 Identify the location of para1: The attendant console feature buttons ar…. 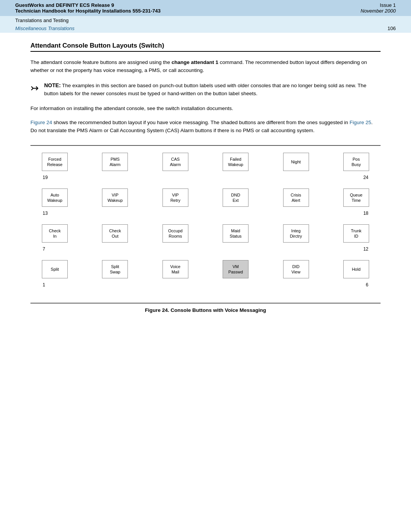
(206, 67).